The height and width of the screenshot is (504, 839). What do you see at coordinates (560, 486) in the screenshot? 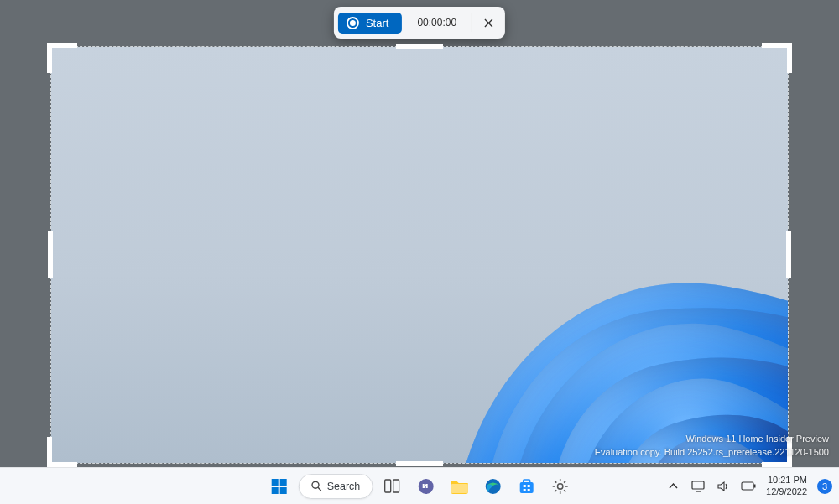
I see `settings-button` at bounding box center [560, 486].